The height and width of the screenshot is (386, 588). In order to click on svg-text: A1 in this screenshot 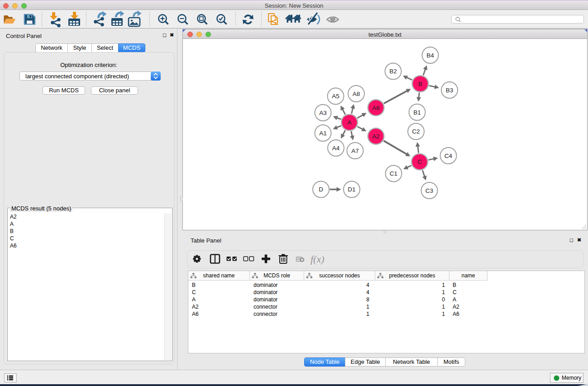, I will do `click(323, 133)`.